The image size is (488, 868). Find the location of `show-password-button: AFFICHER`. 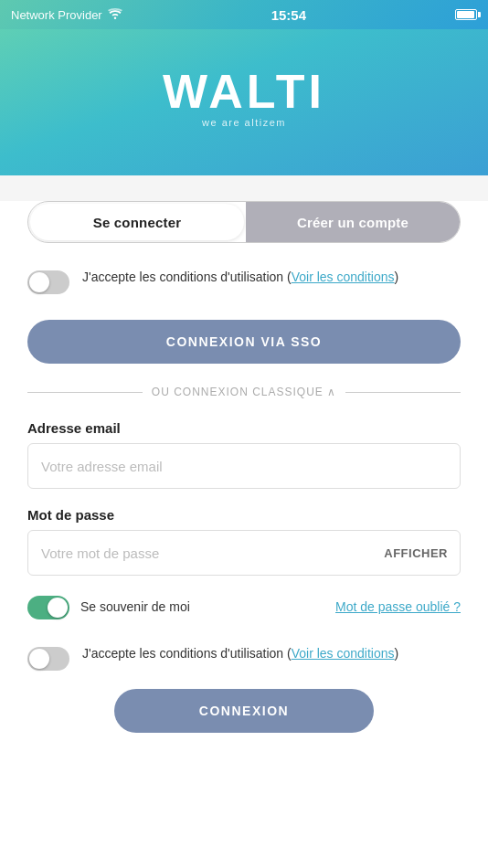

show-password-button: AFFICHER is located at coordinates (416, 554).